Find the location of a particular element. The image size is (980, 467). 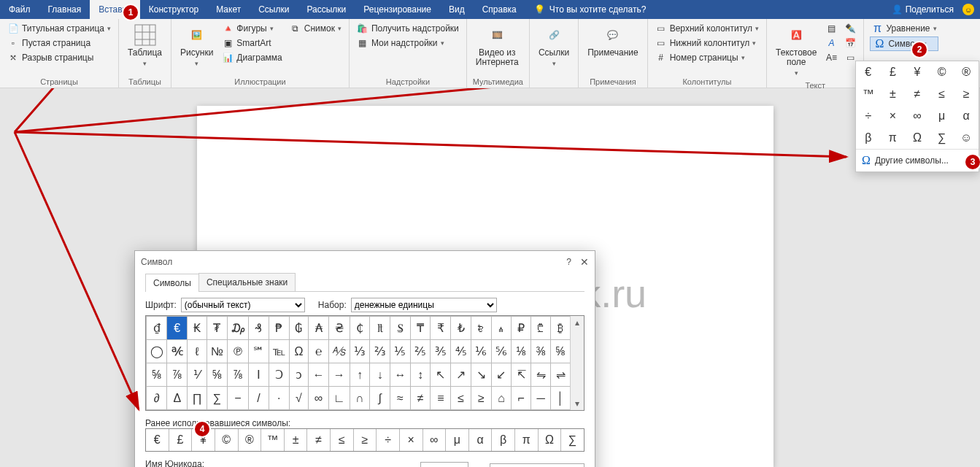

char-cell: ⌐ is located at coordinates (521, 398).